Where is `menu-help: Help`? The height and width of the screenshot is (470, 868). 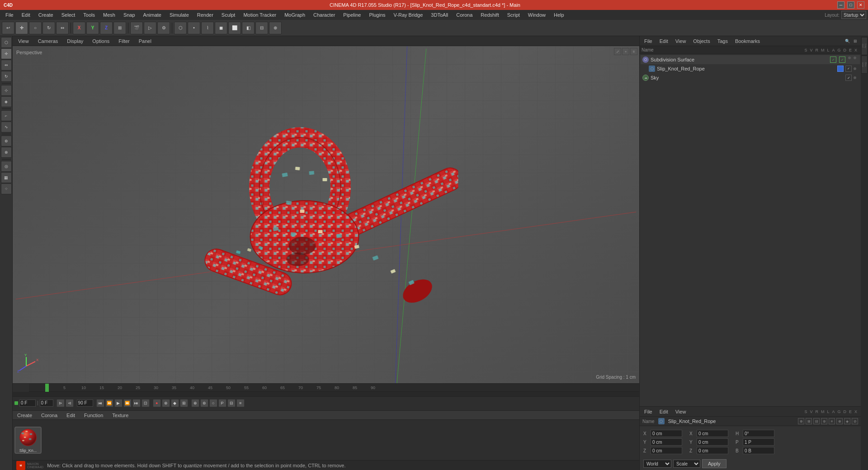 menu-help: Help is located at coordinates (559, 15).